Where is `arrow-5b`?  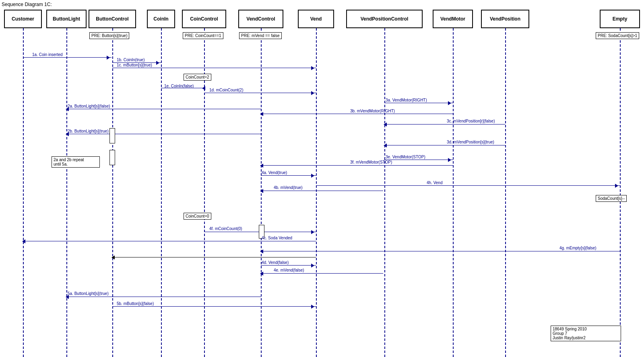 arrow-5b is located at coordinates (214, 306).